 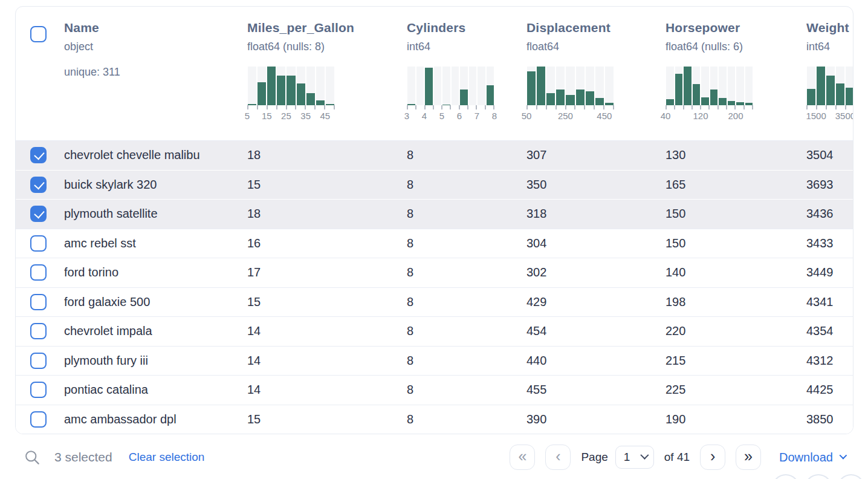 What do you see at coordinates (467, 74) in the screenshot?
I see `column-header: Cylinders int64 345678` at bounding box center [467, 74].